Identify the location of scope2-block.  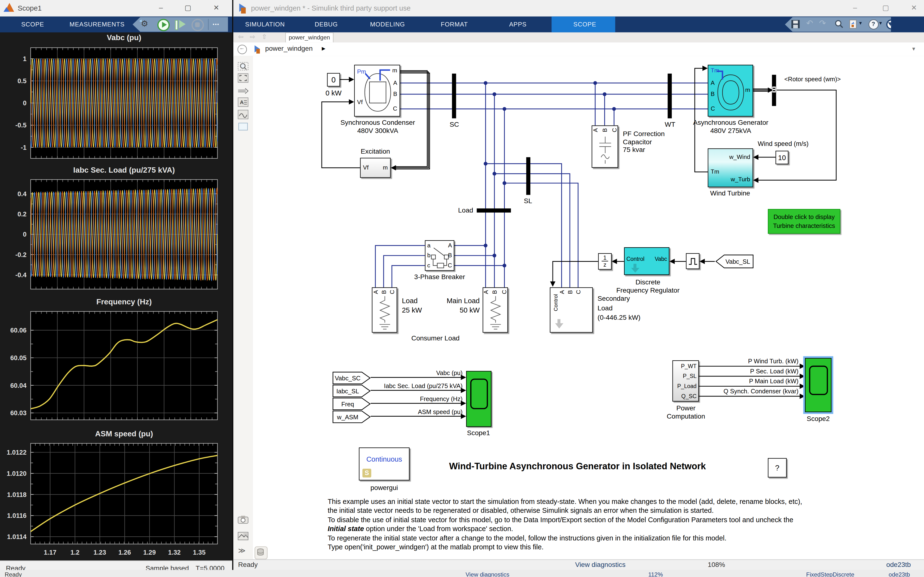
(818, 385).